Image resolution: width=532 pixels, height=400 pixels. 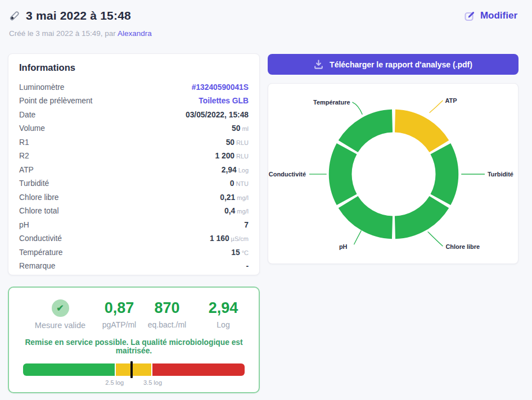 What do you see at coordinates (135, 34) in the screenshot?
I see `author-link: Alexandra` at bounding box center [135, 34].